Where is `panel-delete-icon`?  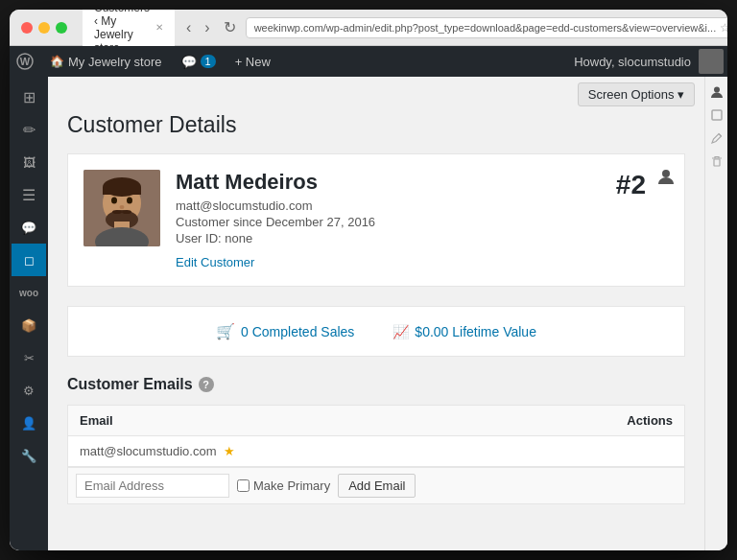 panel-delete-icon is located at coordinates (717, 161).